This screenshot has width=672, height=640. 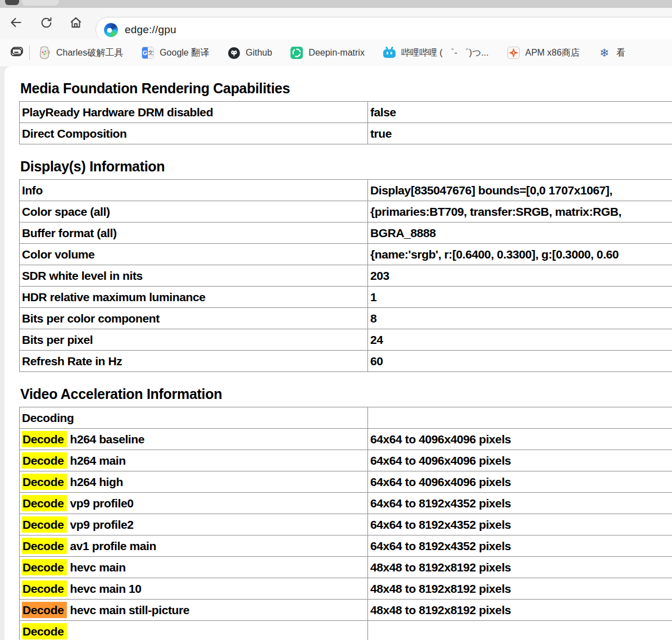 I want to click on row-label: Decodeav1 profile main, so click(x=194, y=546).